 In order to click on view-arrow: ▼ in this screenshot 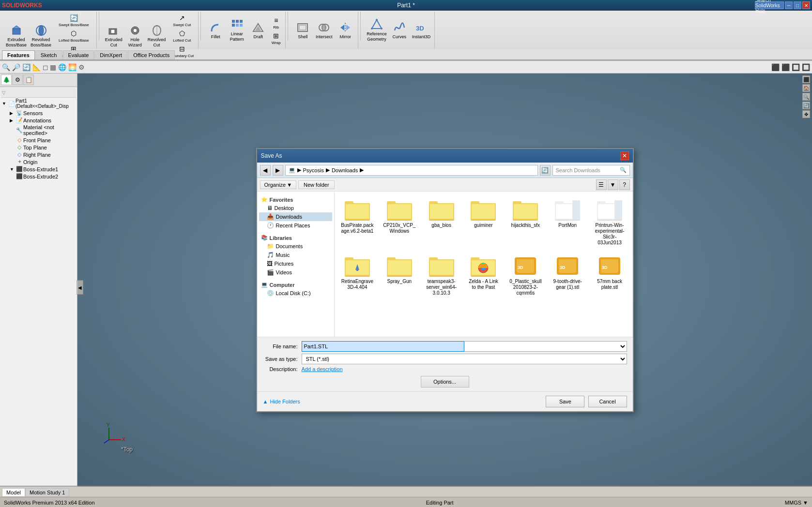, I will do `click(613, 185)`.